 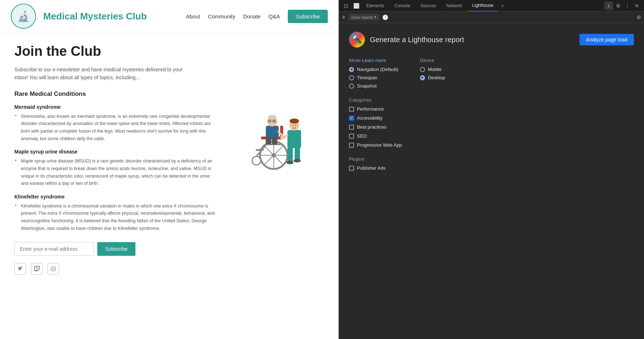 What do you see at coordinates (374, 69) in the screenshot?
I see `mode-navigation: Navigation (Default)` at bounding box center [374, 69].